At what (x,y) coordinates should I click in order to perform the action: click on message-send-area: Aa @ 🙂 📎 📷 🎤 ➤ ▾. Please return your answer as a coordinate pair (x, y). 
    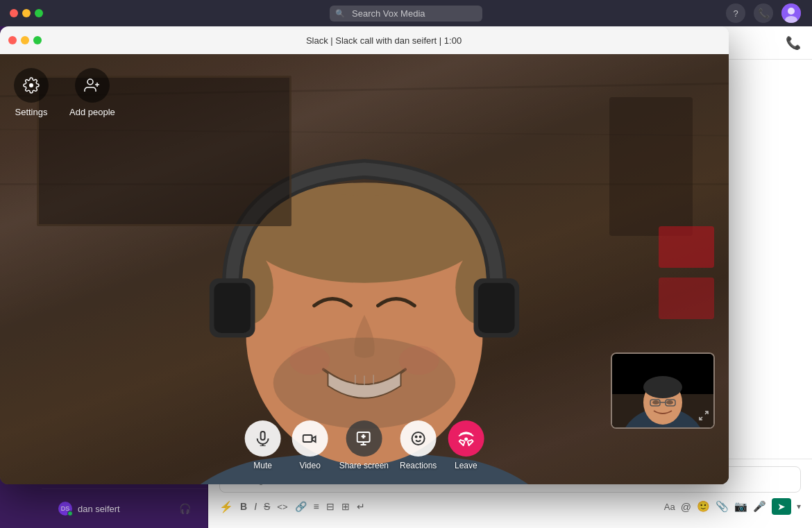
    Looking at the image, I should click on (733, 506).